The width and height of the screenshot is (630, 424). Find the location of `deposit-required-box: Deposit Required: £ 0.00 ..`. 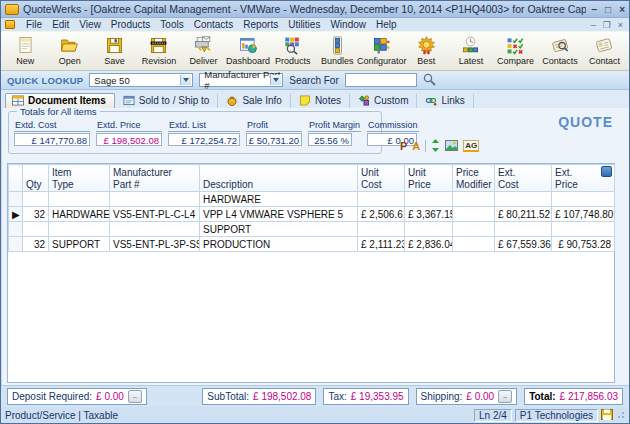

deposit-required-box: Deposit Required: £ 0.00 .. is located at coordinates (77, 396).